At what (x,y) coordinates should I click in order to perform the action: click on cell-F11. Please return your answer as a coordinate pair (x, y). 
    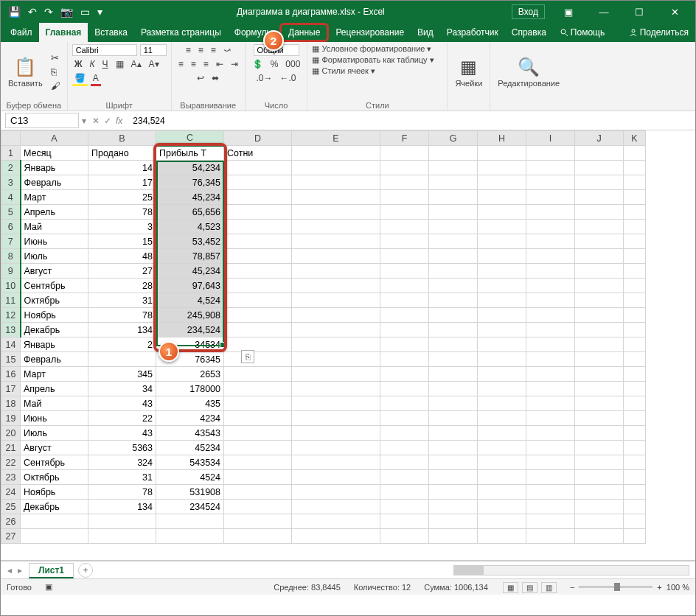
    Looking at the image, I should click on (405, 301).